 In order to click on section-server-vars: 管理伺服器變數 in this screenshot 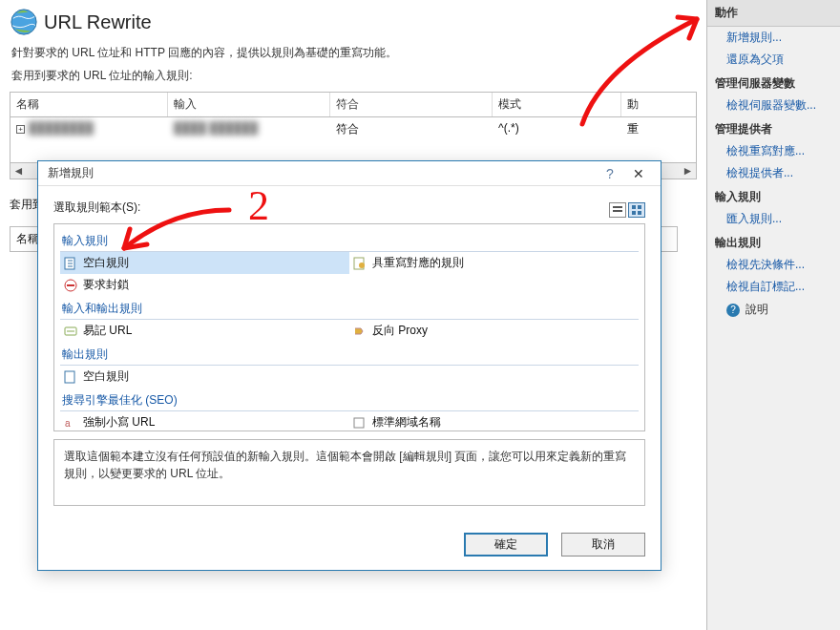, I will do `click(773, 82)`.